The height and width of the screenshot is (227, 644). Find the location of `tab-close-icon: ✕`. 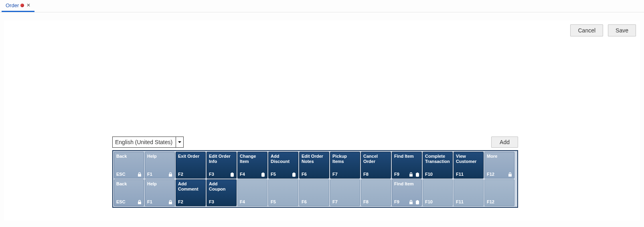

tab-close-icon: ✕ is located at coordinates (28, 5).